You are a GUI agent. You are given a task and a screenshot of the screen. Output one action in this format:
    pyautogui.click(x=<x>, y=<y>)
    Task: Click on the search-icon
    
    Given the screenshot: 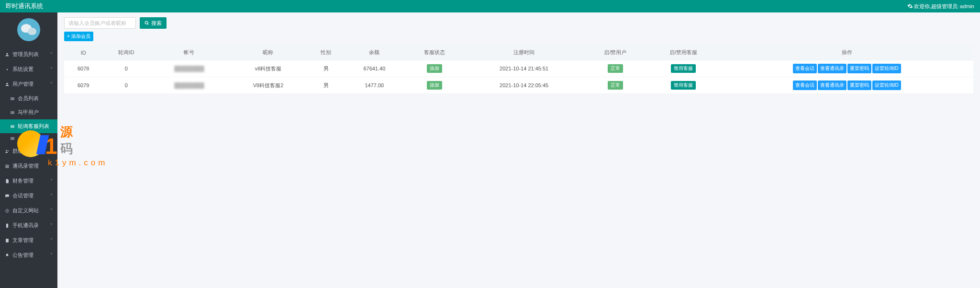 What is the action you would take?
    pyautogui.click(x=147, y=23)
    